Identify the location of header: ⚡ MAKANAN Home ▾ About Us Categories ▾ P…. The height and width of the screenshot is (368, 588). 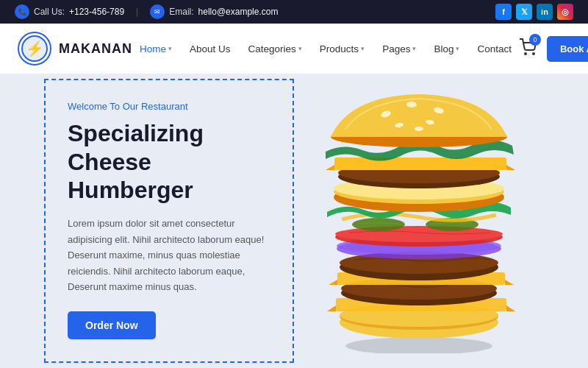
(294, 49).